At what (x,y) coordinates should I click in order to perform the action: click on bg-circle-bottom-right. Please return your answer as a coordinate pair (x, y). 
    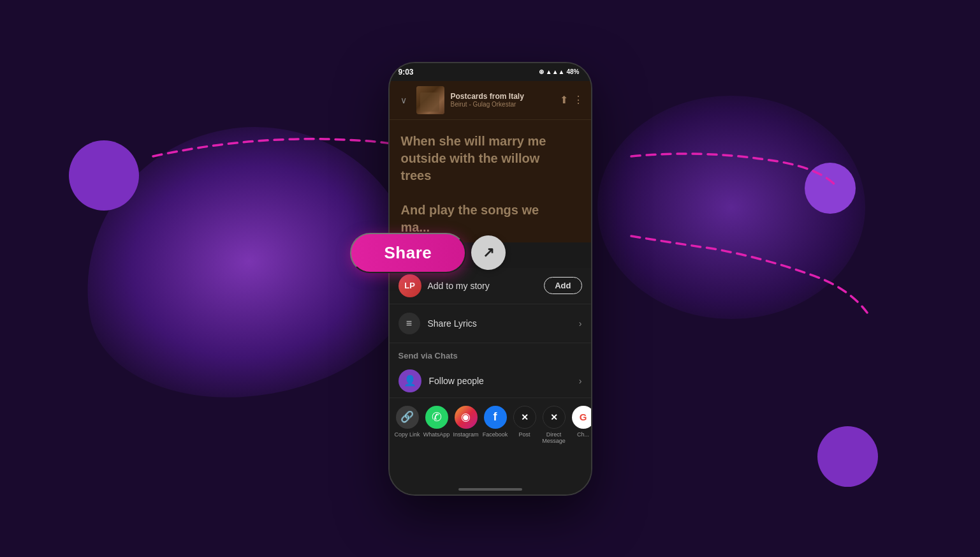
    Looking at the image, I should click on (848, 457).